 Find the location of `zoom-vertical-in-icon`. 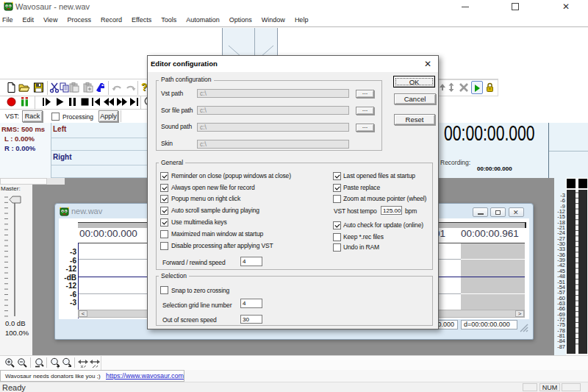

zoom-vertical-in-icon is located at coordinates (56, 363).